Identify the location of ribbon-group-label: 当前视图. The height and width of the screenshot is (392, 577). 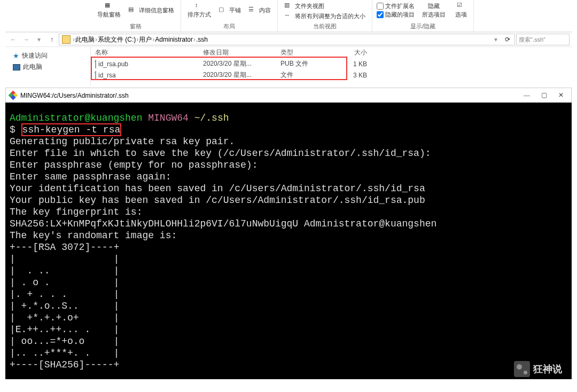
(325, 27).